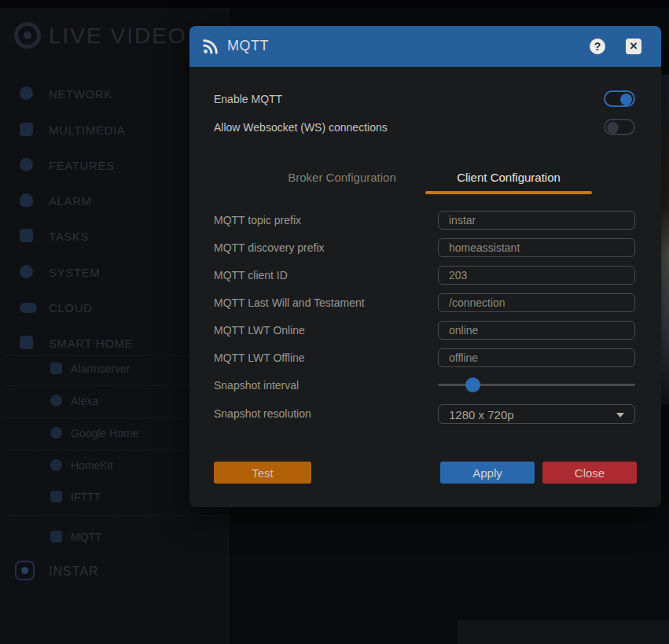 Image resolution: width=669 pixels, height=644 pixels. I want to click on websocket-toggle, so click(619, 127).